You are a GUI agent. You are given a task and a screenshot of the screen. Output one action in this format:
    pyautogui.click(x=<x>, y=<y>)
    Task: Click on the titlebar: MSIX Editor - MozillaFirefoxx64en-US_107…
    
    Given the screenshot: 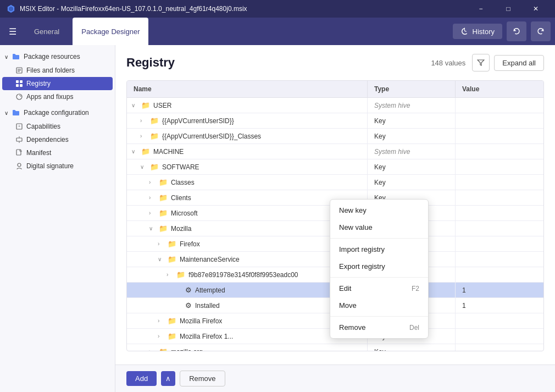 What is the action you would take?
    pyautogui.click(x=278, y=9)
    